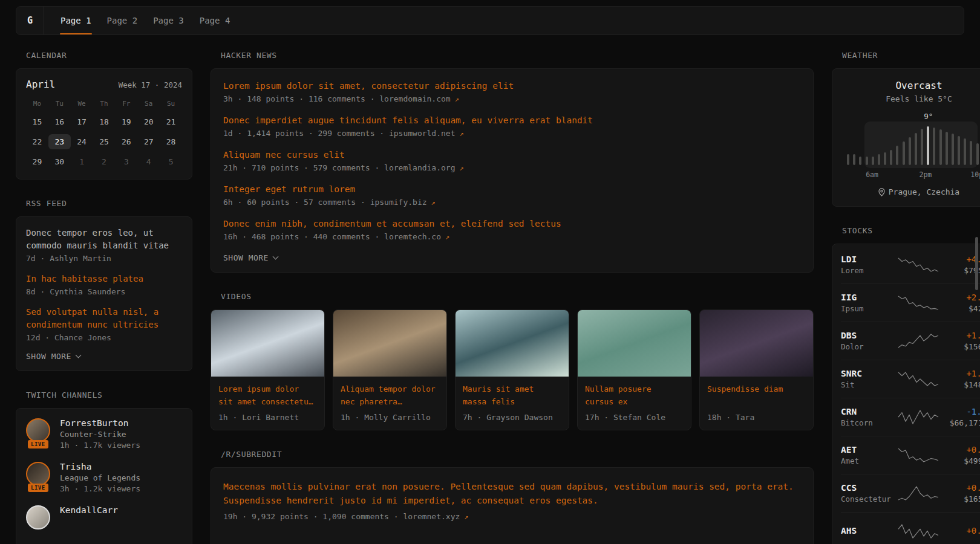 This screenshot has height=544, width=980. I want to click on section-title-stocks: STOCKS, so click(911, 231).